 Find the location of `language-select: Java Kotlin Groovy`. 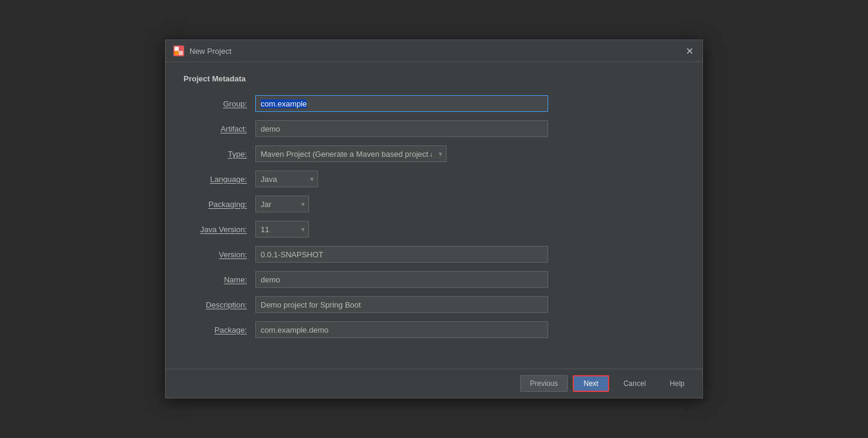

language-select: Java Kotlin Groovy is located at coordinates (287, 179).